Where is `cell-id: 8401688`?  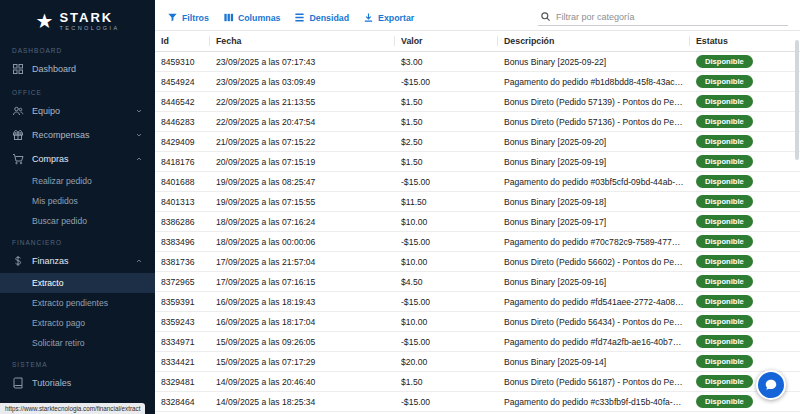 cell-id: 8401688 is located at coordinates (182, 182).